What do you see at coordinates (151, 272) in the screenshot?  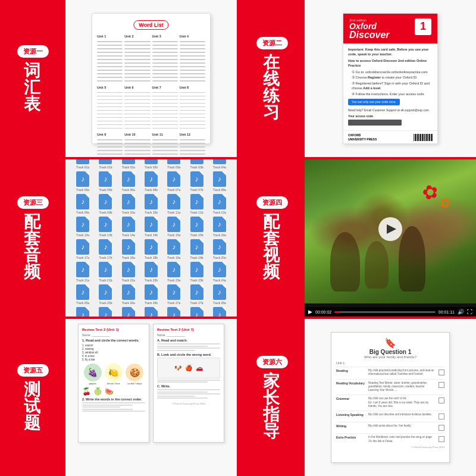 I see `list-item: Track 22b` at bounding box center [151, 272].